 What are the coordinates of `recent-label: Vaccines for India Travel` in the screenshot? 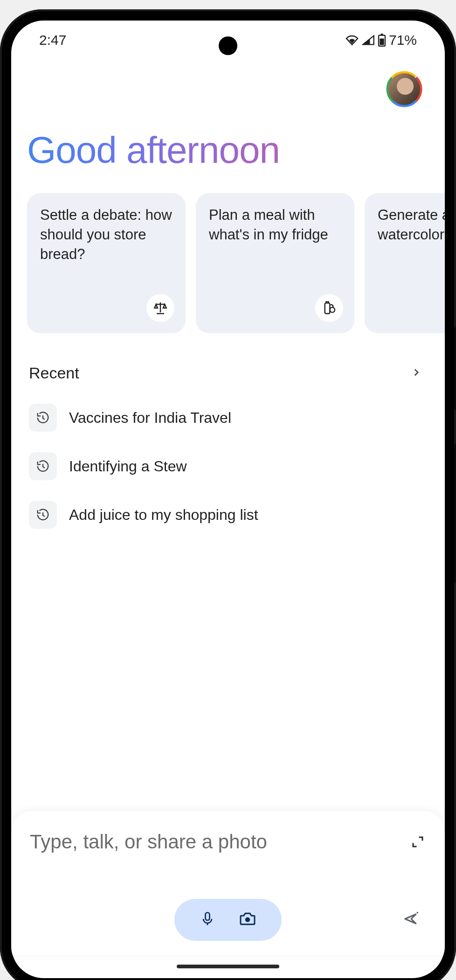 It's located at (150, 418).